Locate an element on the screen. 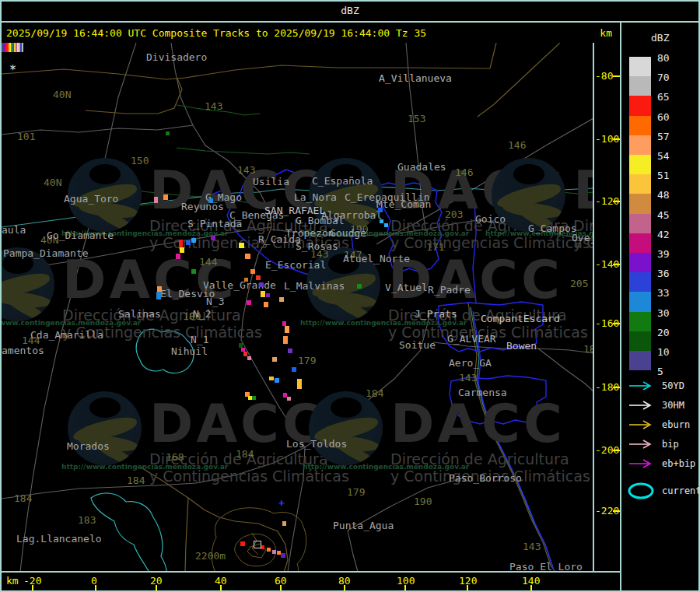 This screenshot has height=592, width=700. corner-color-strip is located at coordinates (12, 47).